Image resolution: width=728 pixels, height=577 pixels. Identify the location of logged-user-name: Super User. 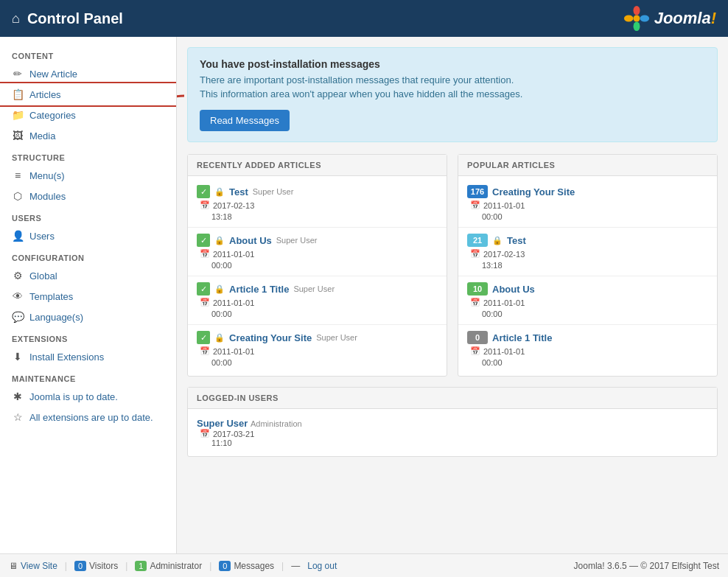
(223, 423).